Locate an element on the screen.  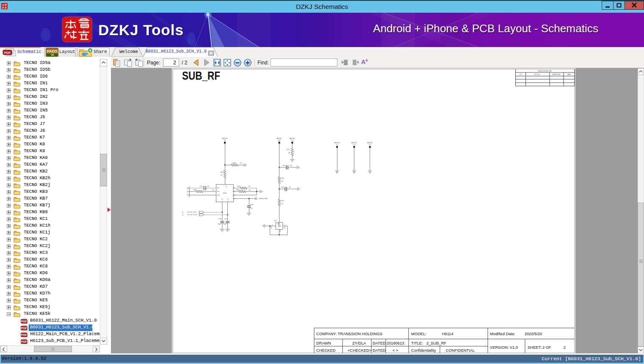
svg-text: XFE38_PMU is located at coordinates (263, 199).